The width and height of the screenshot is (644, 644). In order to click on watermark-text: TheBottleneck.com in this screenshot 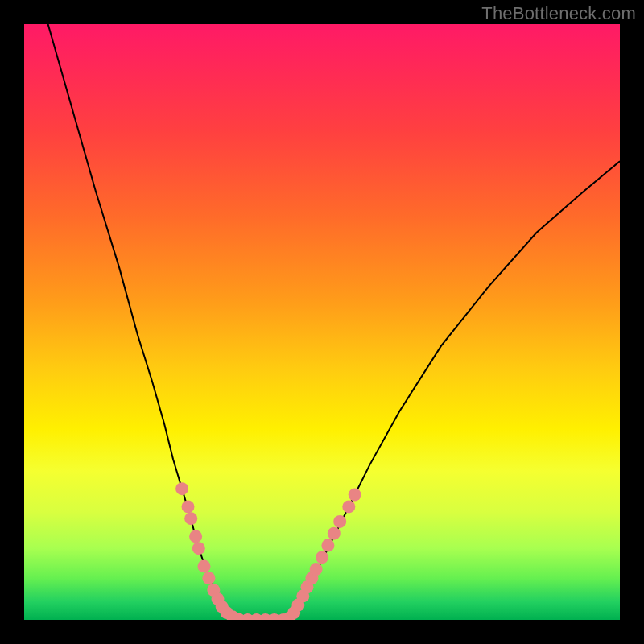, I will do `click(559, 14)`.